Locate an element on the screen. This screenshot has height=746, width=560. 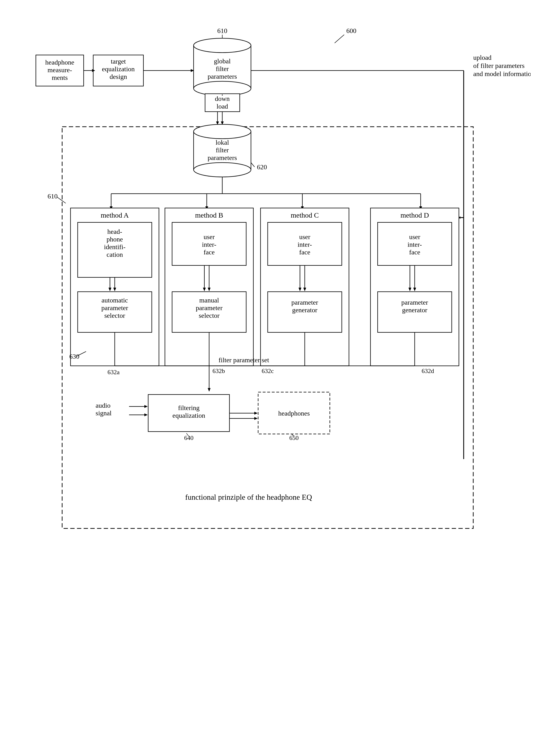
audio-signal-label: audio is located at coordinates (103, 405).